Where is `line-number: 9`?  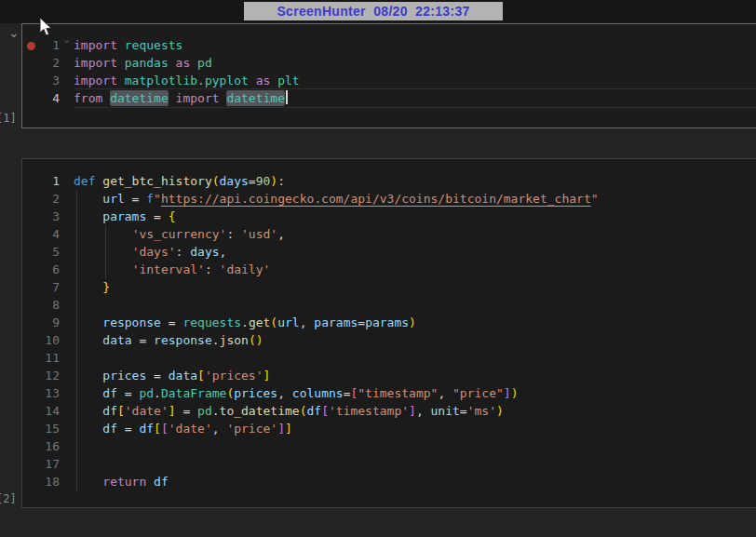
line-number: 9 is located at coordinates (41, 322).